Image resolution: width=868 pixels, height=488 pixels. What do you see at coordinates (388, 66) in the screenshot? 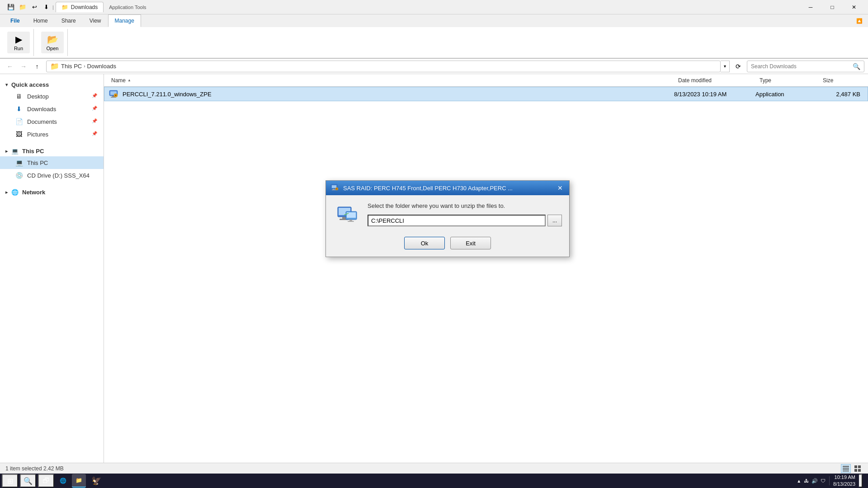
I see `address-path-container: 📁 This PC › Downloads ▾` at bounding box center [388, 66].